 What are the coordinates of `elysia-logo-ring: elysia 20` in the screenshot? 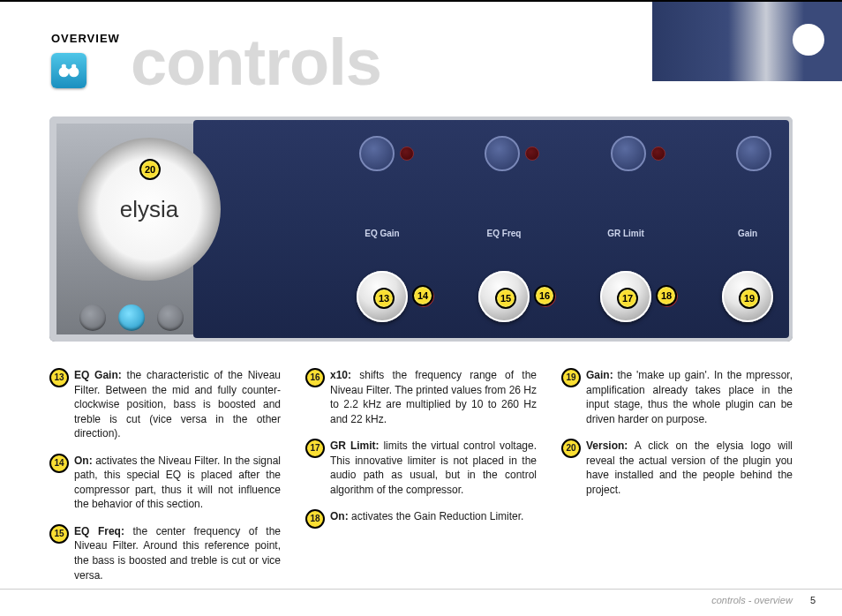 It's located at (149, 209).